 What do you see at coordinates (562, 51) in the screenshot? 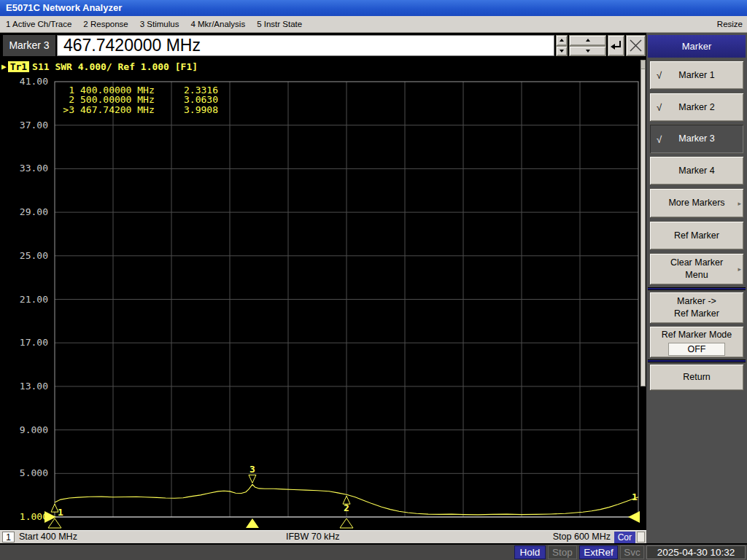
I see `step-down-button` at bounding box center [562, 51].